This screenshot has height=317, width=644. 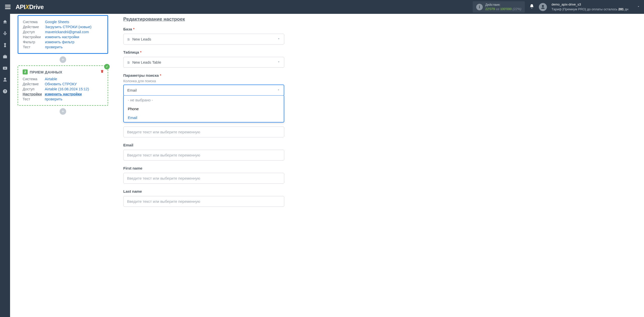 What do you see at coordinates (499, 7) in the screenshot?
I see `actions-counter: i Действия: 22'079 из 100'000 (22%)` at bounding box center [499, 7].